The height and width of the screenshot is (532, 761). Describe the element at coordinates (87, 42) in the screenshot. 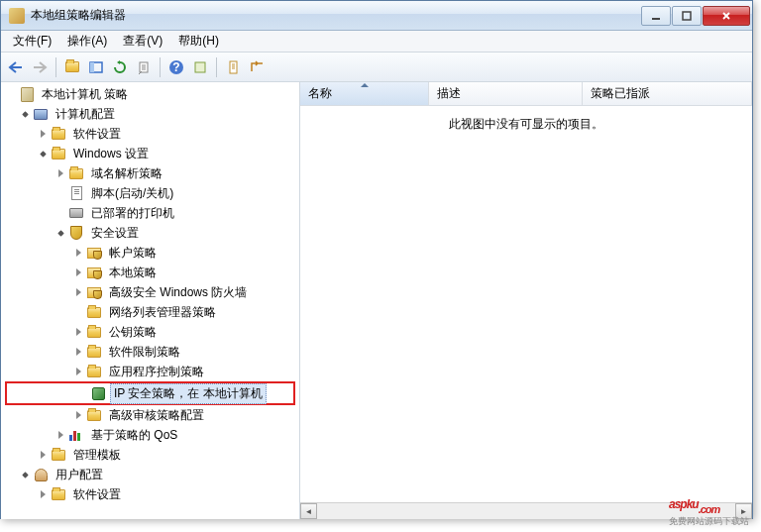

I see `menu-action: 操作(A)` at that location.